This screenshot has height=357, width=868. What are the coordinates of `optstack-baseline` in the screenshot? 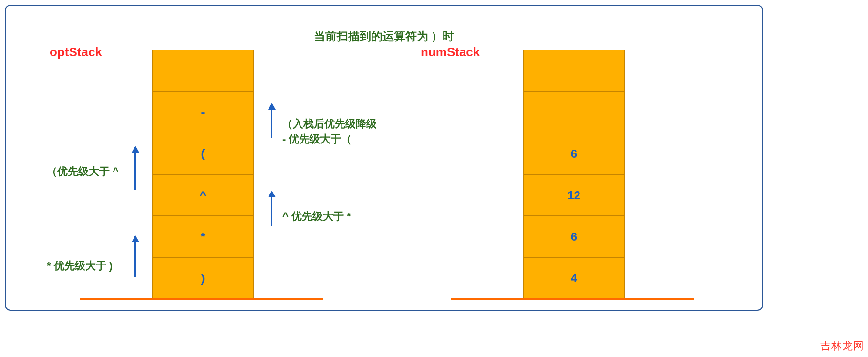 It's located at (202, 299).